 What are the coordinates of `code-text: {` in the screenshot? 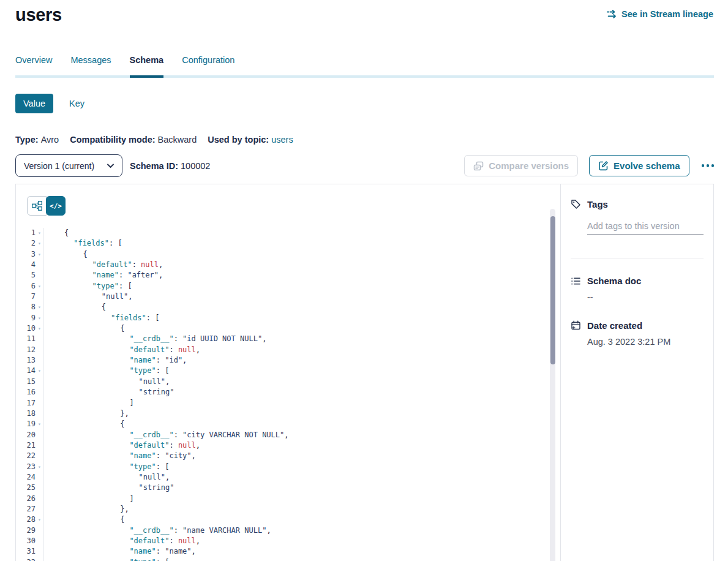 It's located at (56, 233).